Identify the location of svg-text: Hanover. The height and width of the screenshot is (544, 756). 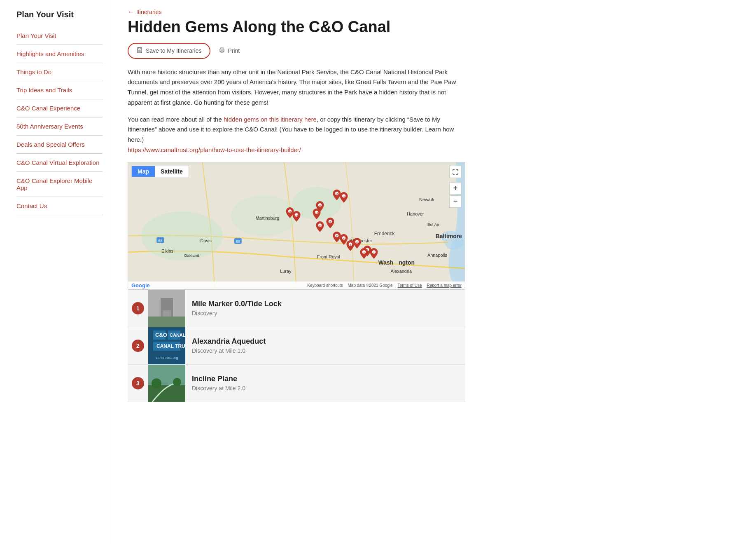
(415, 214).